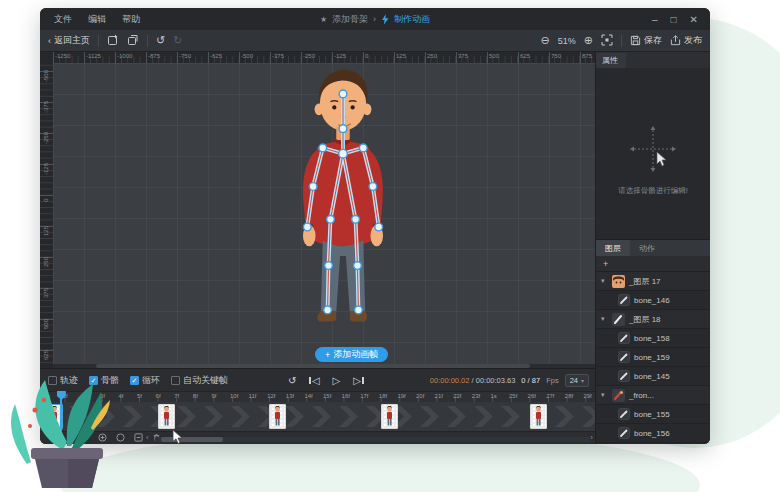 The image size is (780, 492). What do you see at coordinates (636, 40) in the screenshot?
I see `save-icon` at bounding box center [636, 40].